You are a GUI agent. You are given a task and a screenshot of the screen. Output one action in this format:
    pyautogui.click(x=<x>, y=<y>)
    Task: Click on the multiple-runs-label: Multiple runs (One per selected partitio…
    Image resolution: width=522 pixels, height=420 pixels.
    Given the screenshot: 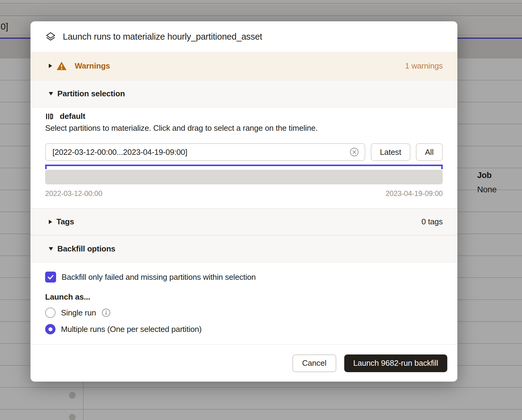 What is the action you would take?
    pyautogui.click(x=131, y=329)
    